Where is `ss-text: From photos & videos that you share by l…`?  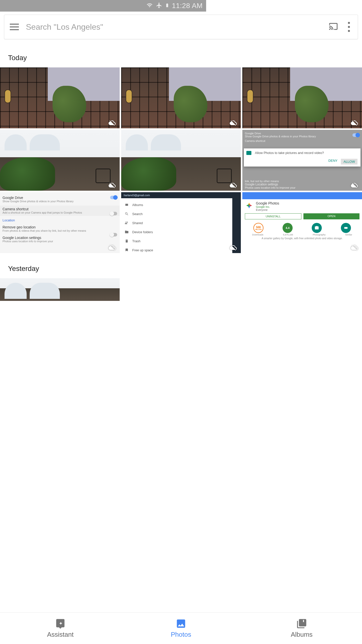 ss-text: From photos & videos that you share by l… is located at coordinates (60, 231).